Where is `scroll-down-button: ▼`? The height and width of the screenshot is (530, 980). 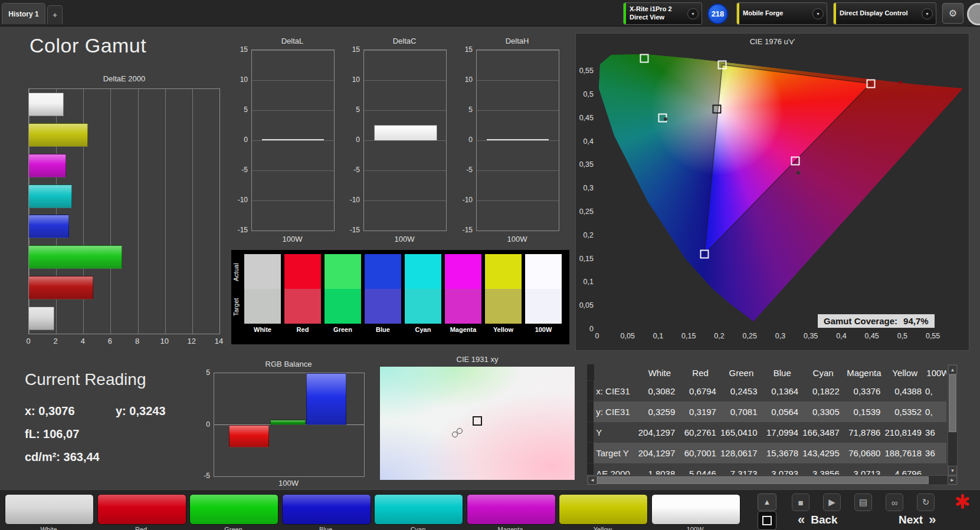
scroll-down-button: ▼ is located at coordinates (952, 470).